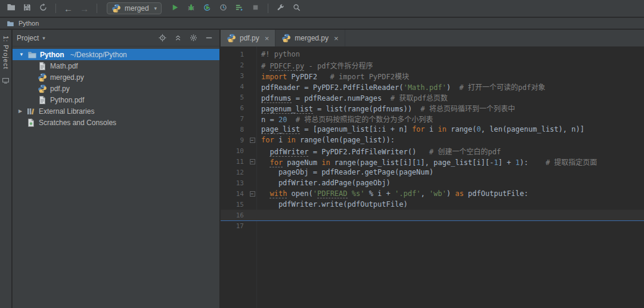  I want to click on open-button, so click(11, 8).